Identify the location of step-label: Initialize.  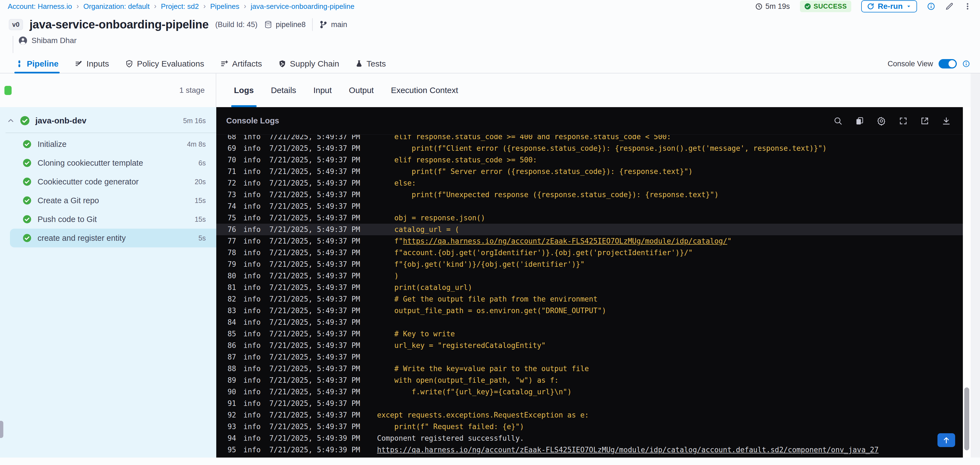
(110, 144).